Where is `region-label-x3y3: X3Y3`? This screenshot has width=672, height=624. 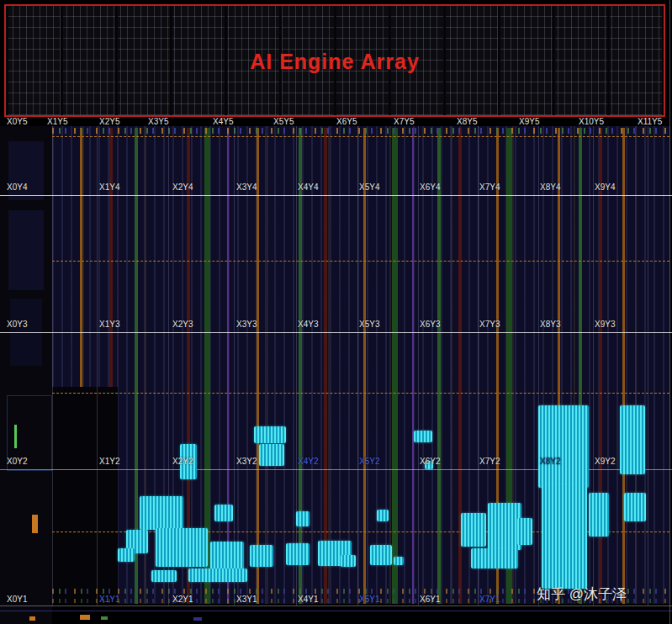 region-label-x3y3: X3Y3 is located at coordinates (246, 325).